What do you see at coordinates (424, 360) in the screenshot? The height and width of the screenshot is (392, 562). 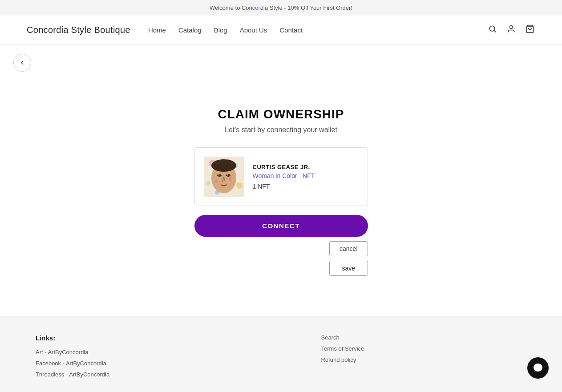 I see `footer-link-refund: Refund policy` at bounding box center [424, 360].